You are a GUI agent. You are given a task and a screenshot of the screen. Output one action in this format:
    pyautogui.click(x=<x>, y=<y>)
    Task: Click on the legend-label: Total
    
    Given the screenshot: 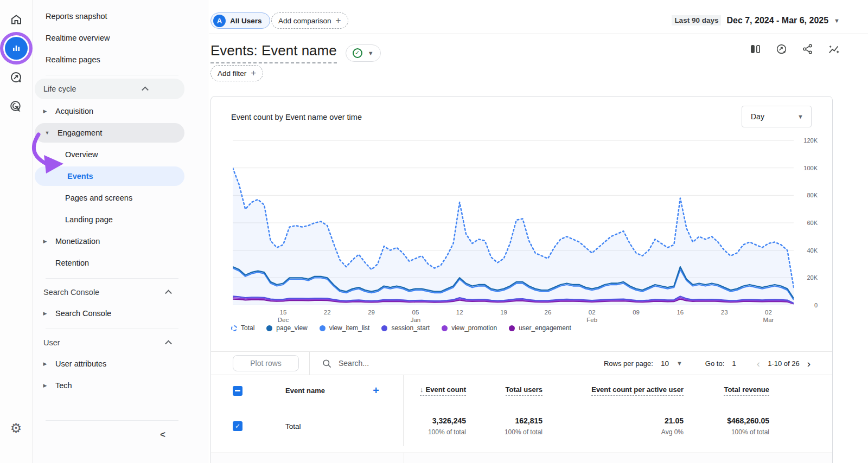 What is the action you would take?
    pyautogui.click(x=247, y=328)
    